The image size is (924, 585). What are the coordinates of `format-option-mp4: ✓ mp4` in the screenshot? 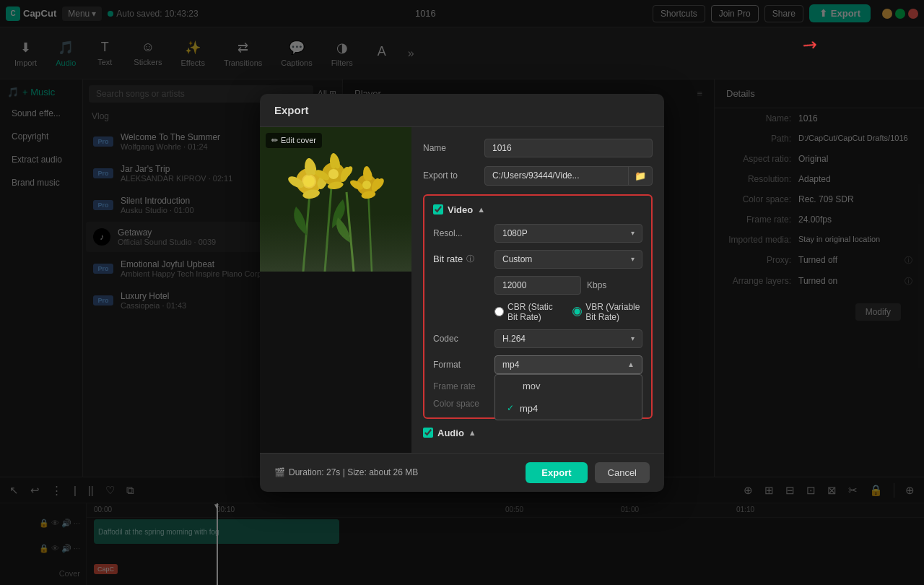 It's located at (569, 409).